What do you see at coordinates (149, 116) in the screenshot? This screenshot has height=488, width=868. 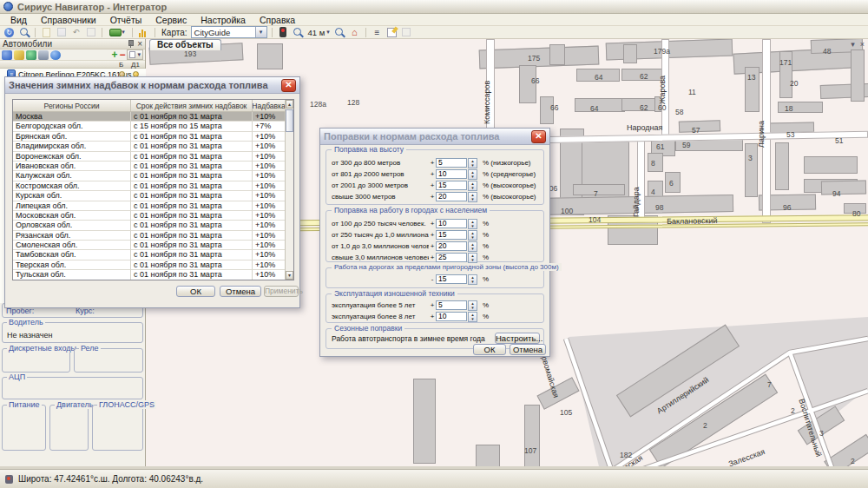 I see `table-row: Москвас 01 ноября по 31 марта+10%` at bounding box center [149, 116].